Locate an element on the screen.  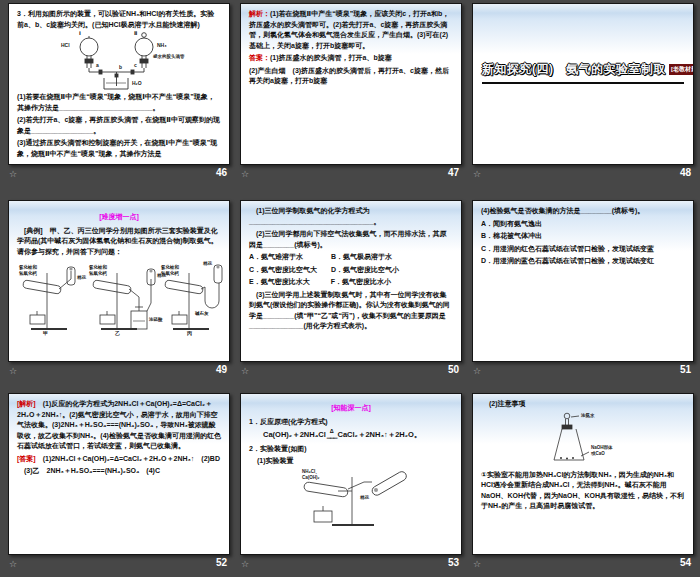
slide-thumbnail-47: 解析：(1)若在烧瓶Ⅱ中产生“喷泉”现象，应该关闭c，打开a和b，挤压盛水的胶头… is located at coordinates (351, 84).